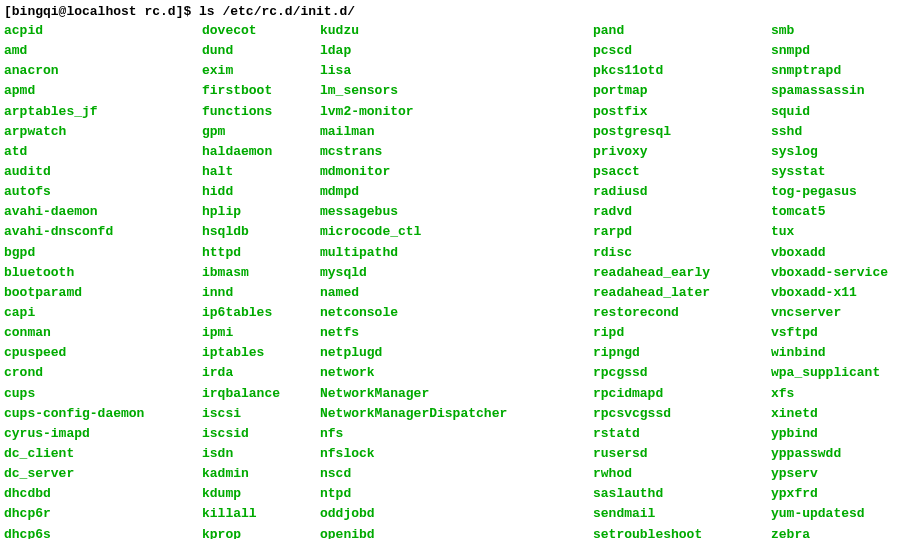 The height and width of the screenshot is (539, 914). I want to click on file-entry: innd, so click(257, 293).